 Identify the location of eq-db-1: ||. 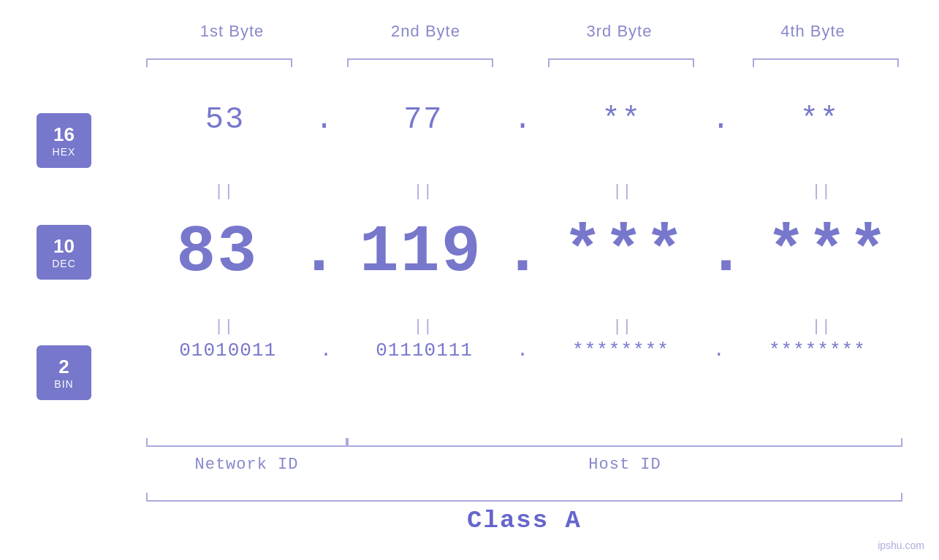
(224, 327).